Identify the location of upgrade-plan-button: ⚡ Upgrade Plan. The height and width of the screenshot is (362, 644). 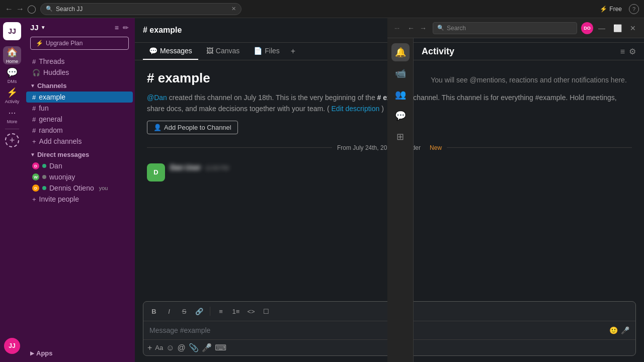
(79, 43).